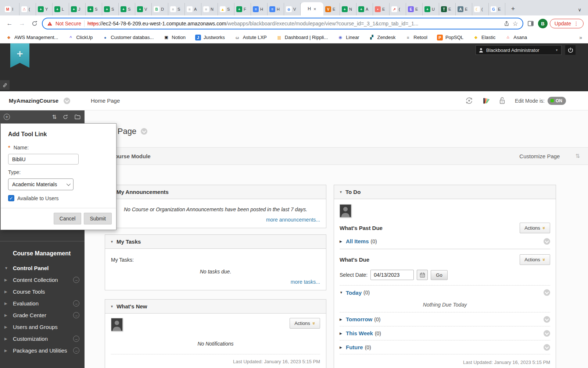 This screenshot has height=368, width=588. I want to click on browser-tab: ≡ A, so click(193, 9).